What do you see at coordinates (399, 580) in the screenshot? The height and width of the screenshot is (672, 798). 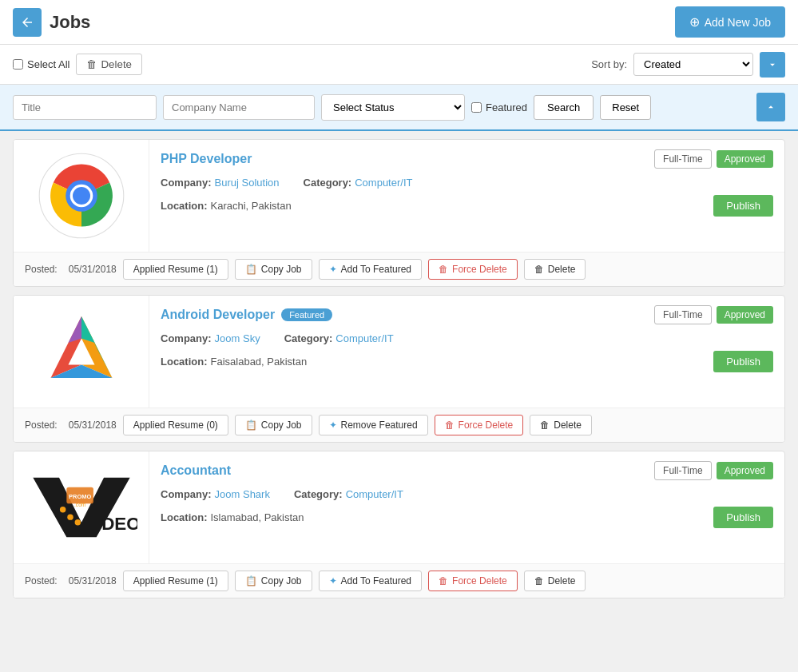 I see `job-card-footer: Posted: 05/31/2018 Applied Resume (1) 📋 …` at bounding box center [399, 580].